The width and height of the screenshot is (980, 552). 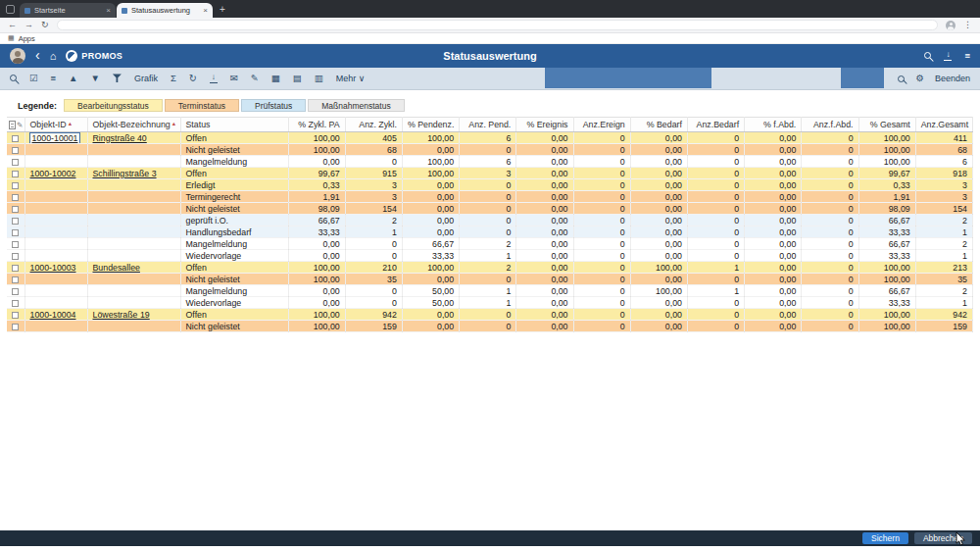 What do you see at coordinates (234, 244) in the screenshot?
I see `status-cell: Mangelmeldung` at bounding box center [234, 244].